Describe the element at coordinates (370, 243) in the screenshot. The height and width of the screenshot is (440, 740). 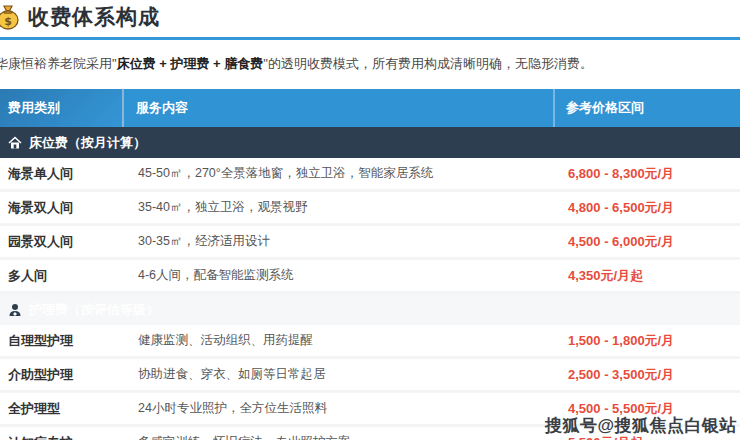
I see `table-row: 园景双人间 30-35㎡，经济适用设计 4,500 - 6,000元/月` at that location.